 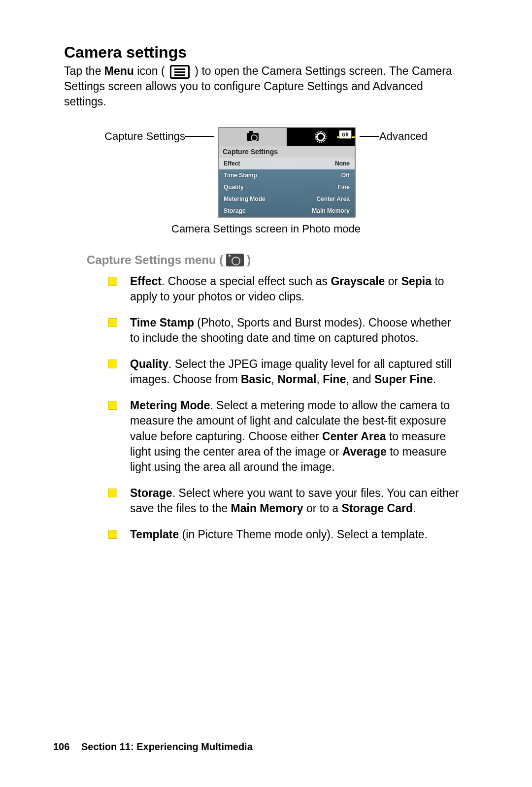 What do you see at coordinates (342, 164) in the screenshot?
I see `settings-row-value: None` at bounding box center [342, 164].